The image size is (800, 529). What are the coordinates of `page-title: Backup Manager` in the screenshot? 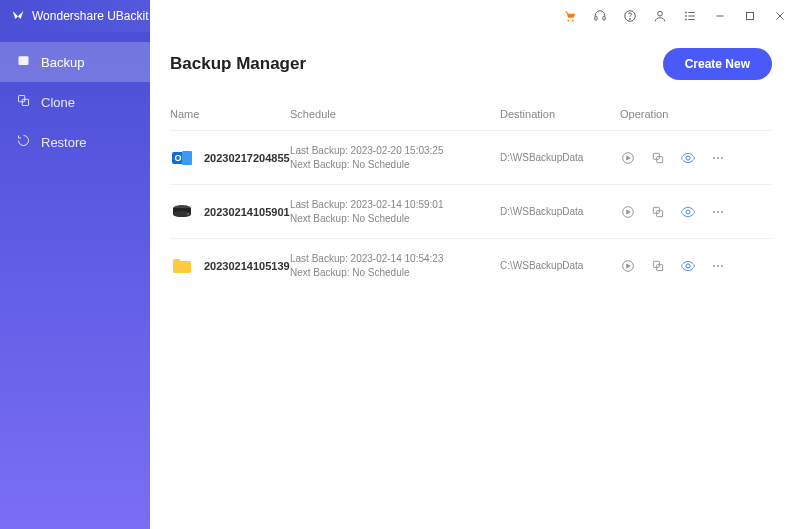 It's located at (238, 64).